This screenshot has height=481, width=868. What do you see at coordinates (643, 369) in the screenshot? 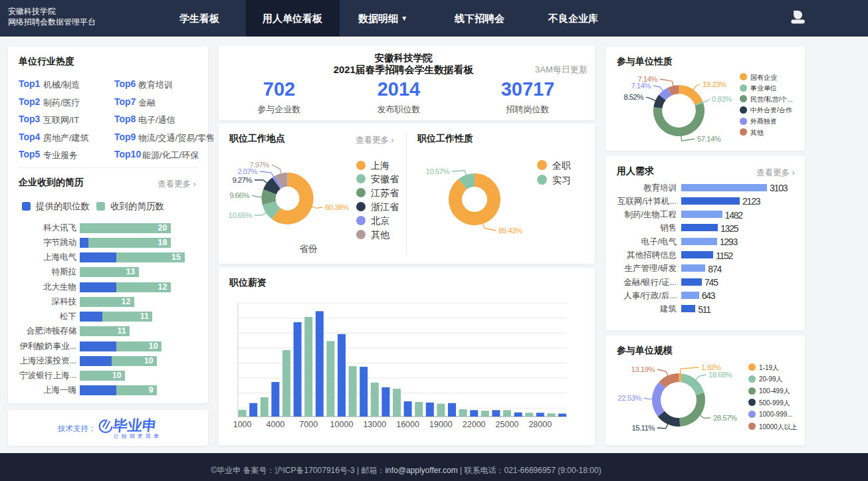
I see `svg-text: 13.19%` at bounding box center [643, 369].